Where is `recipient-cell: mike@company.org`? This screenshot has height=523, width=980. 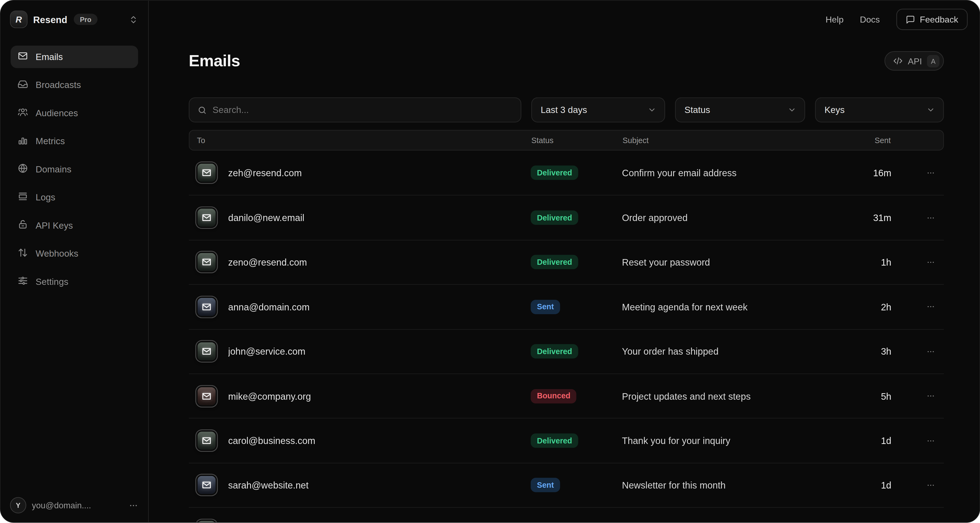
recipient-cell: mike@company.org is located at coordinates (364, 396).